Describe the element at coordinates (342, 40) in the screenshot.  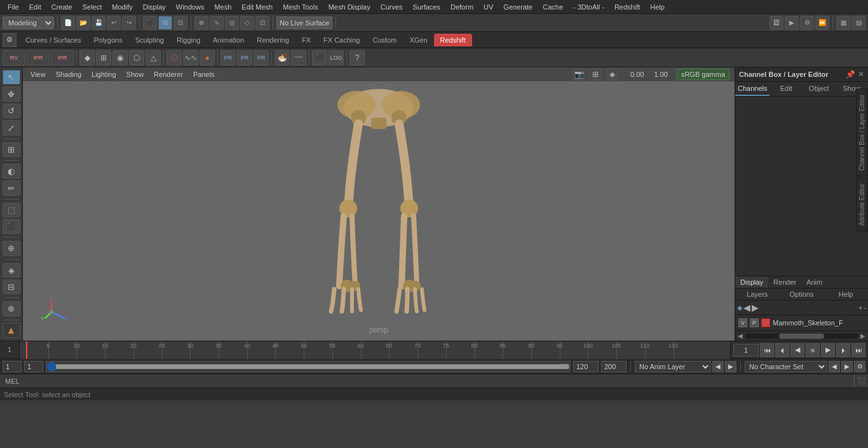
I see `tab-fx-caching: FX Caching` at that location.